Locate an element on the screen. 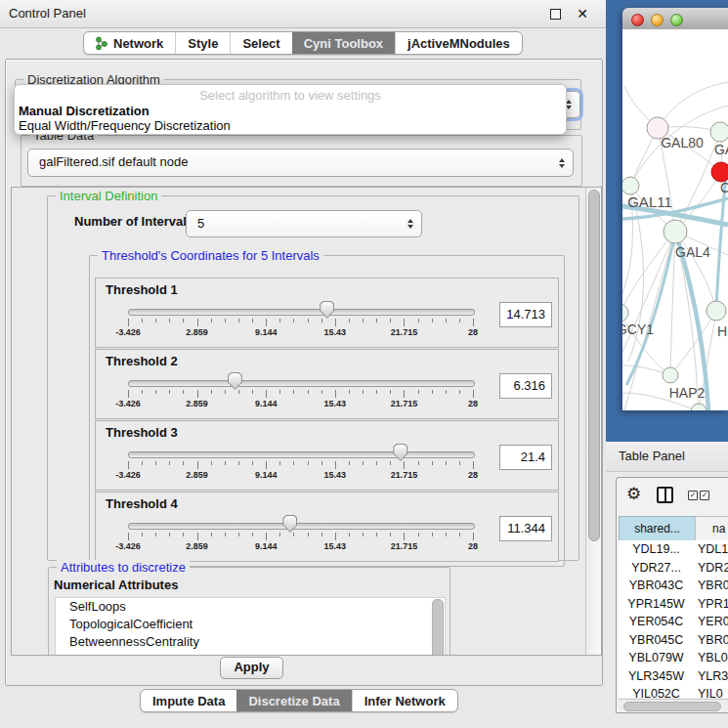 The height and width of the screenshot is (728, 728). network-node-GAL4 is located at coordinates (675, 232).